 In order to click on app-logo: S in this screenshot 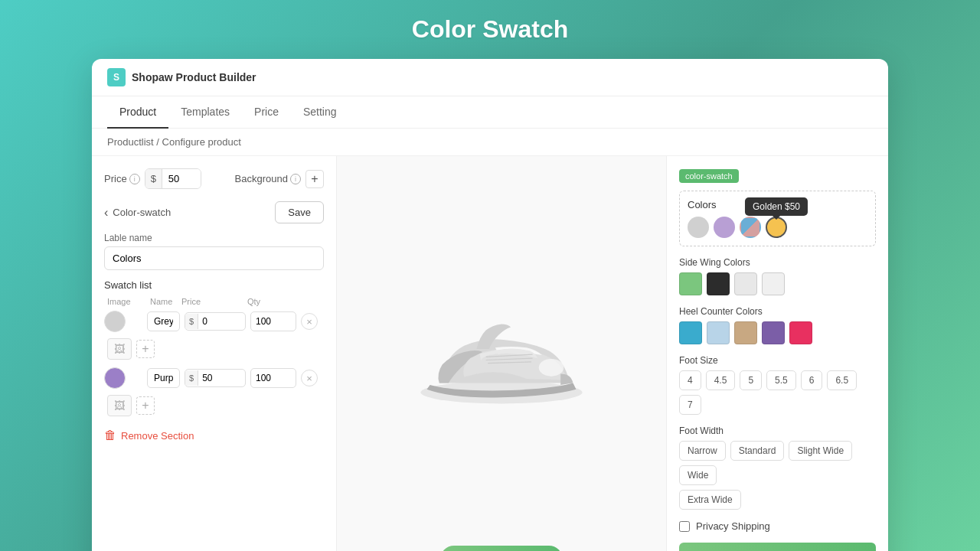, I will do `click(116, 77)`.